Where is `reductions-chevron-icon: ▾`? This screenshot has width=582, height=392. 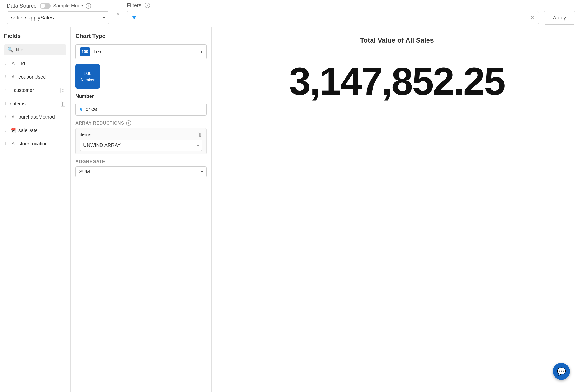
reductions-chevron-icon: ▾ is located at coordinates (198, 146).